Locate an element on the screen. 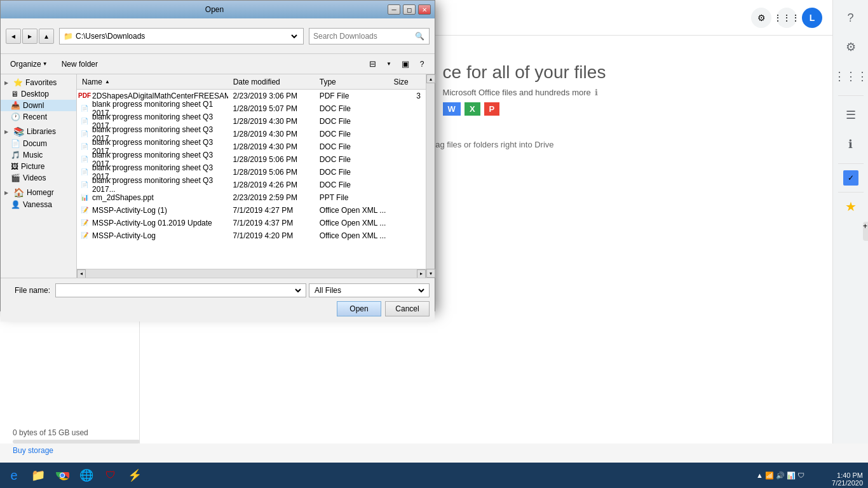 This screenshot has height=488, width=868. hscroll-track is located at coordinates (252, 274).